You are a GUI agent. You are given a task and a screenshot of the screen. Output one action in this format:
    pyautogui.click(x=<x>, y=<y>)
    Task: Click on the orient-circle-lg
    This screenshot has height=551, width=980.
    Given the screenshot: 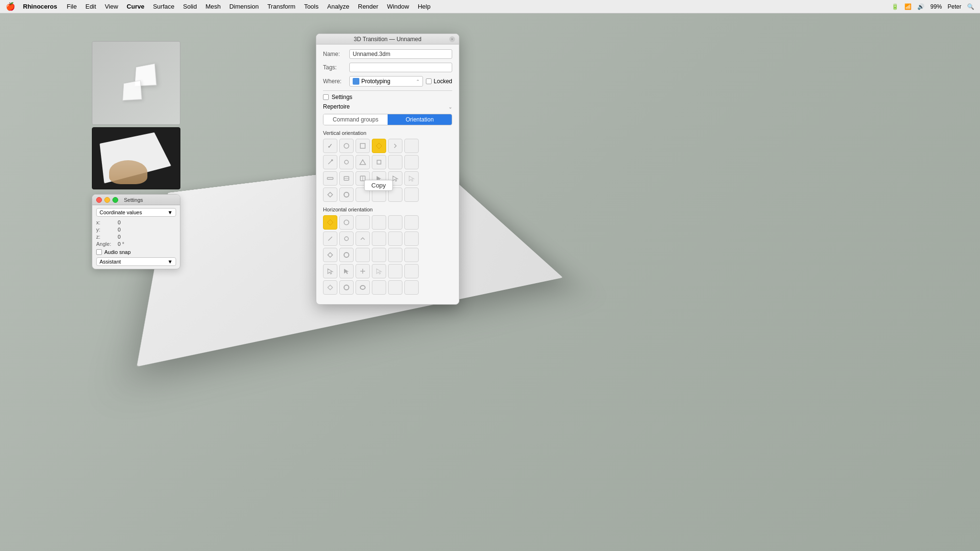 What is the action you would take?
    pyautogui.click(x=346, y=195)
    